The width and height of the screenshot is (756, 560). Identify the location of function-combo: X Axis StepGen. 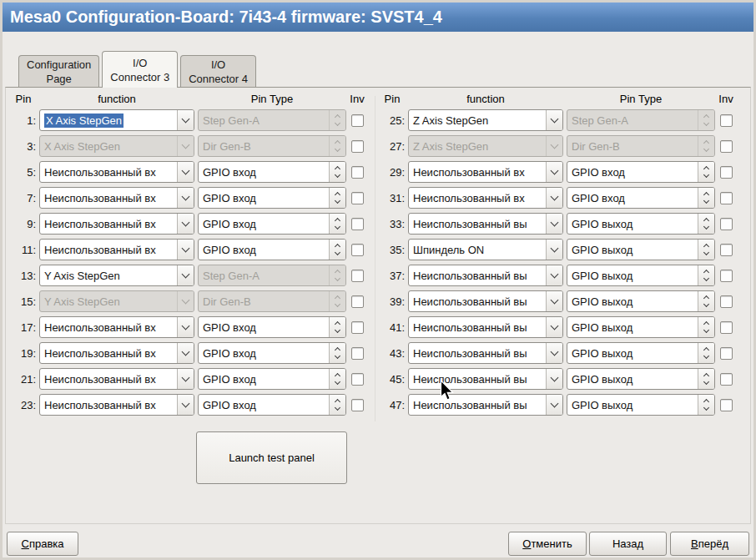
(117, 120).